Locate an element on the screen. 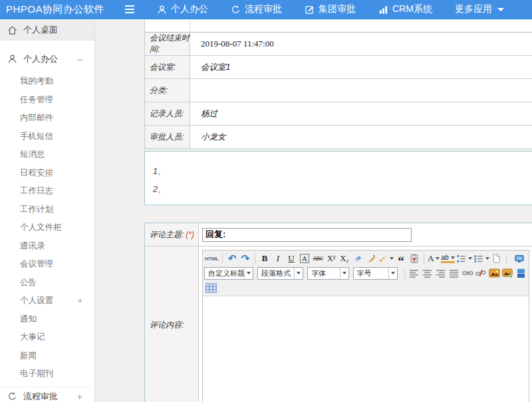  sidebar-item: 任务管理 is located at coordinates (47, 100).